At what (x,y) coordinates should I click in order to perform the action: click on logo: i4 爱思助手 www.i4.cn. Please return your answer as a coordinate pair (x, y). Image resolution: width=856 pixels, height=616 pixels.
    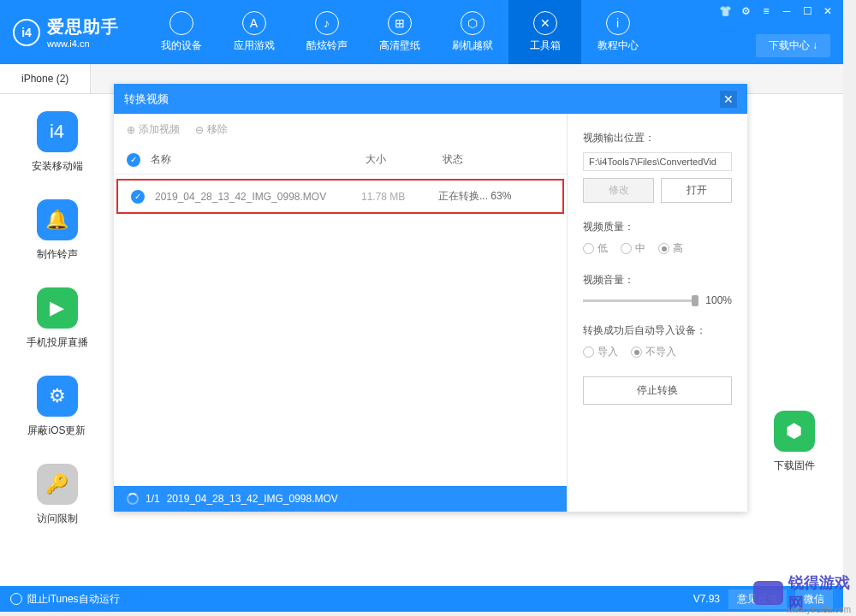
    Looking at the image, I should click on (60, 33).